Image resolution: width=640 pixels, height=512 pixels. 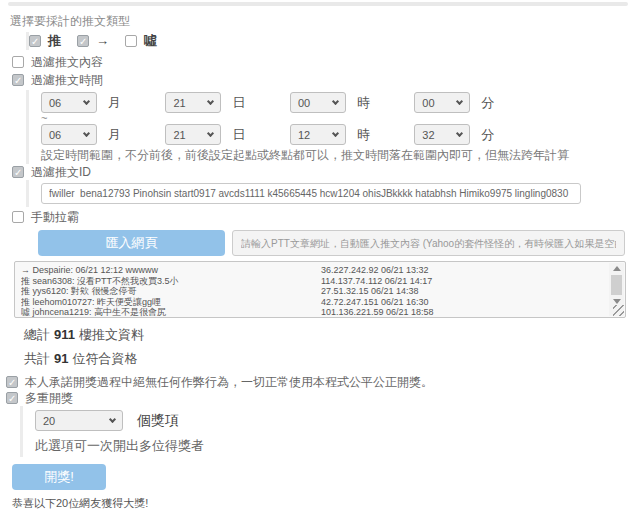 What do you see at coordinates (326, 217) in the screenshot?
I see `manual-slot-row: 手動拉霸` at bounding box center [326, 217].